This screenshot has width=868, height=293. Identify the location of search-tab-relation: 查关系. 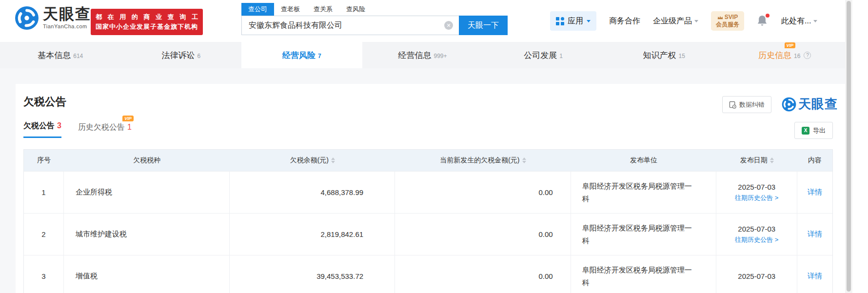
(323, 9).